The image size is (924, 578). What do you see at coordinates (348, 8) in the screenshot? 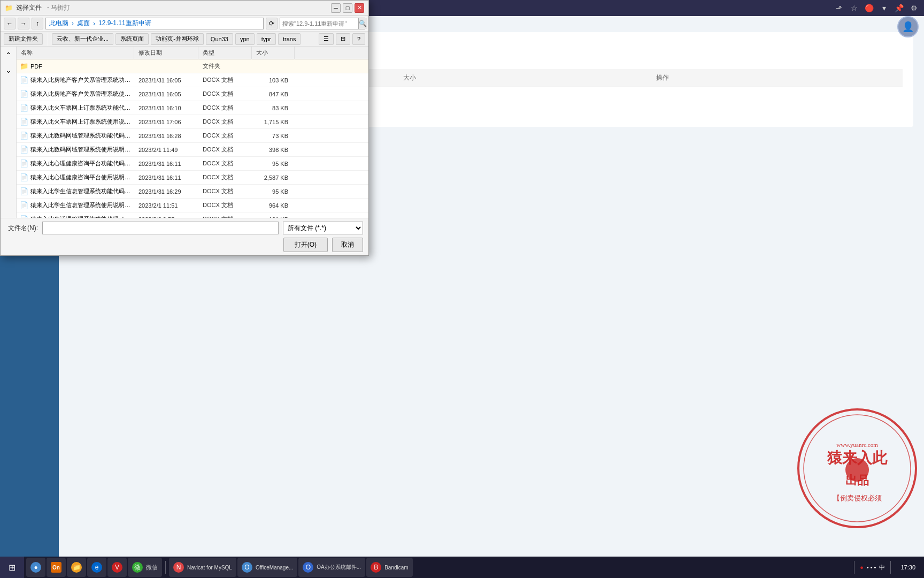
I see `maximize-button: □` at bounding box center [348, 8].